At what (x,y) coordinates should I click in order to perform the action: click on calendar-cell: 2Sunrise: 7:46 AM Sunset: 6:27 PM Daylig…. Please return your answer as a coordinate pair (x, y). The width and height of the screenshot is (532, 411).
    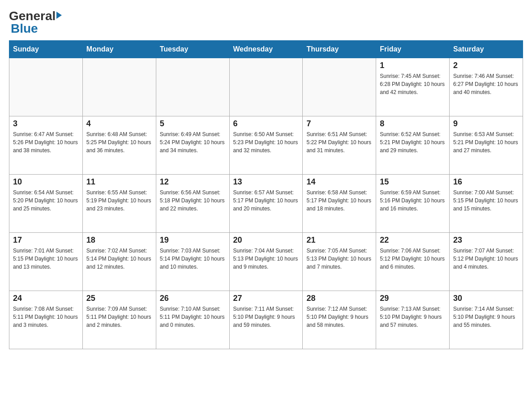
    Looking at the image, I should click on (486, 87).